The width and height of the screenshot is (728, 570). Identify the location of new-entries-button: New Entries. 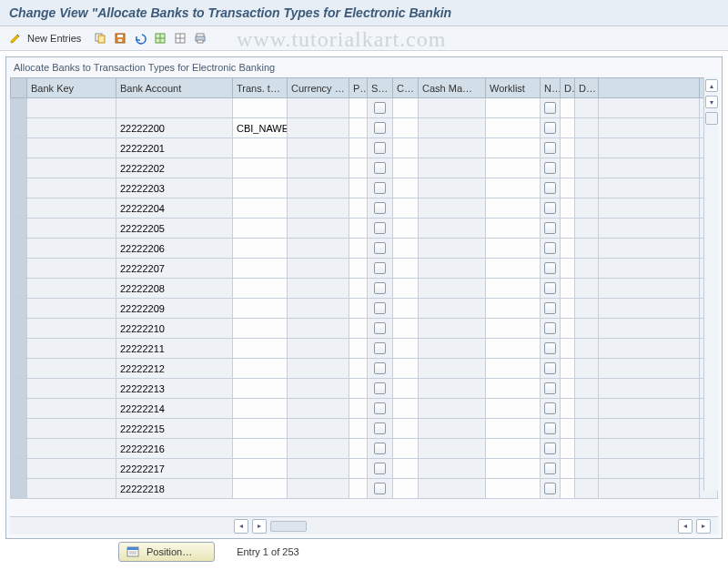
(55, 38).